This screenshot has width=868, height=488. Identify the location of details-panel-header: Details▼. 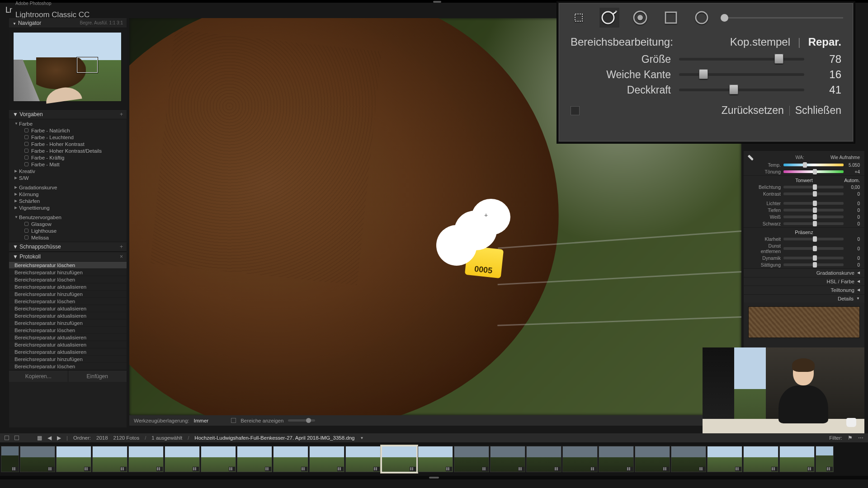
(804, 298).